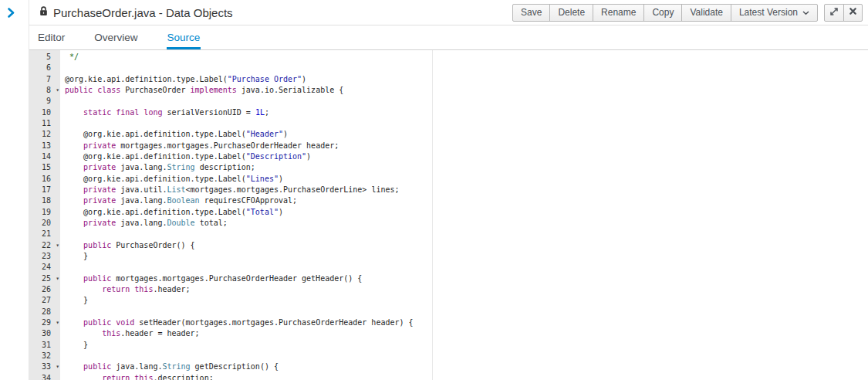 Image resolution: width=868 pixels, height=380 pixels. What do you see at coordinates (466, 146) in the screenshot?
I see `code-line-13: private mortgages.mortgages.PurchaseOrde…` at bounding box center [466, 146].